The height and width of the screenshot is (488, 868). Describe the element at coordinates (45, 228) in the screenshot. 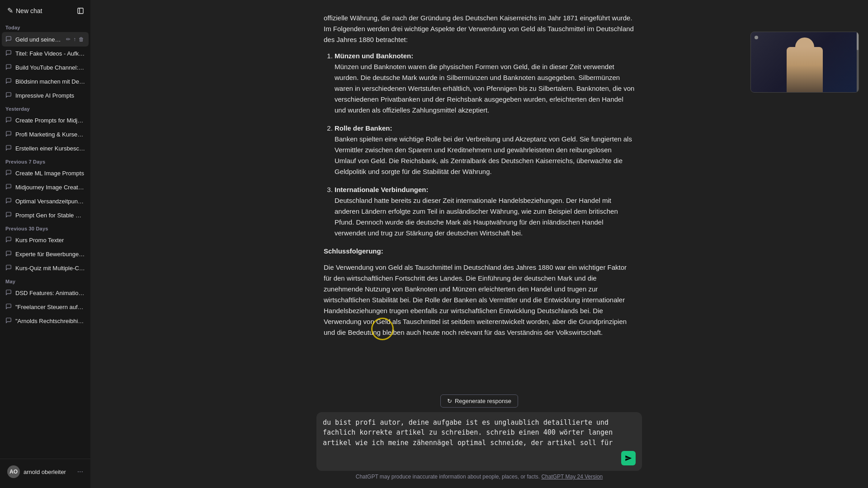

I see `section-prev30: Previous 30 Days` at that location.